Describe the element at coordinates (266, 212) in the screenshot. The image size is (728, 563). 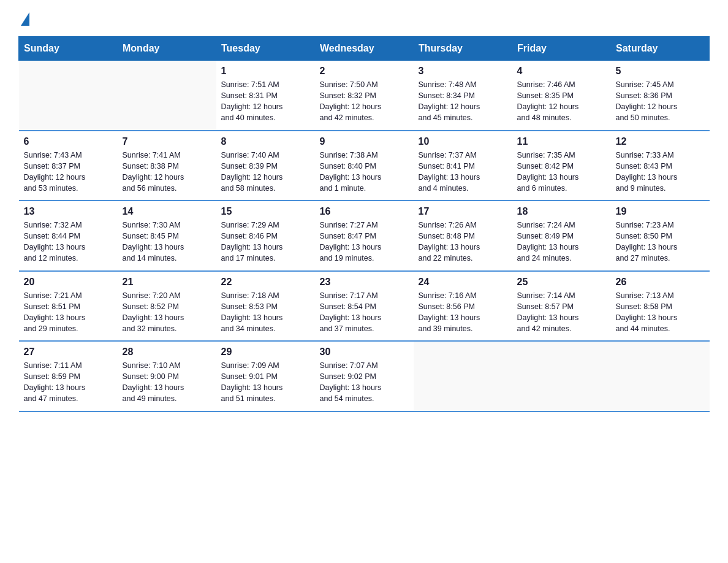
I see `day-number: 15` at that location.